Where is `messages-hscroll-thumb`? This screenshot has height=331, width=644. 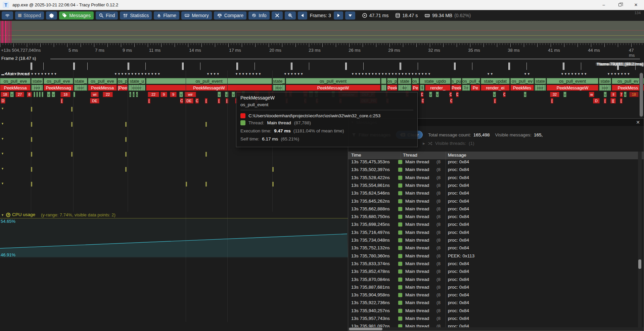
messages-hscroll-thumb is located at coordinates (366, 329).